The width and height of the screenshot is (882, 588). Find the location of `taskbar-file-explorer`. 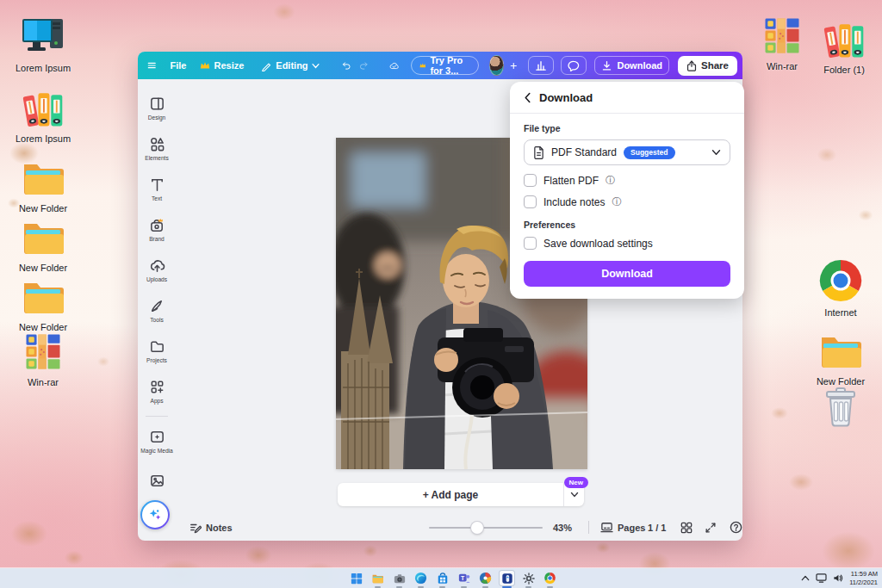

taskbar-file-explorer is located at coordinates (377, 579).